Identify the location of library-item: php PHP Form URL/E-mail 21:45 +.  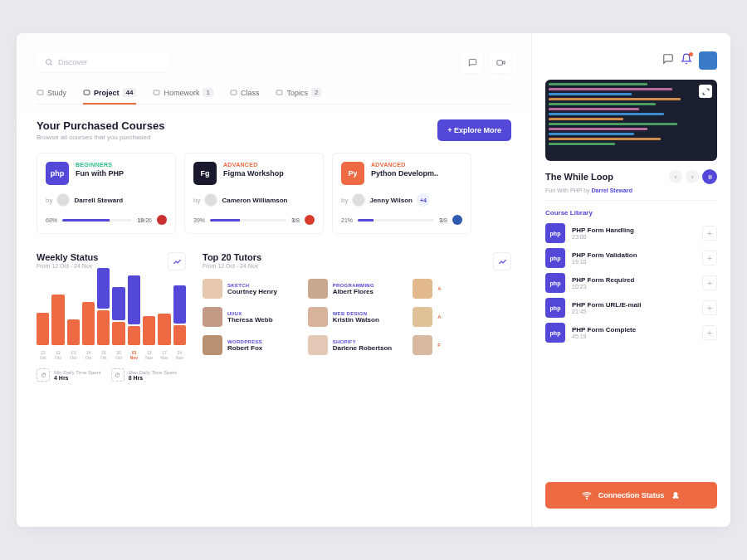
(631, 308).